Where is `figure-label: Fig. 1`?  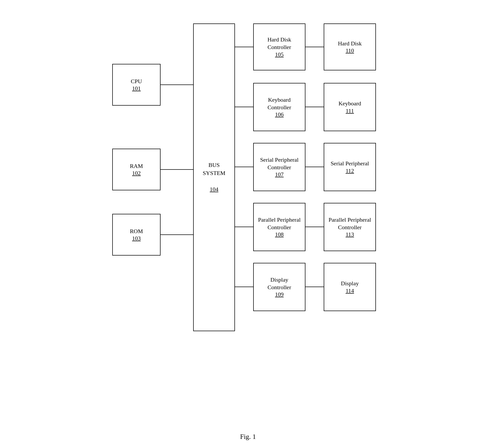 figure-label: Fig. 1 is located at coordinates (248, 437).